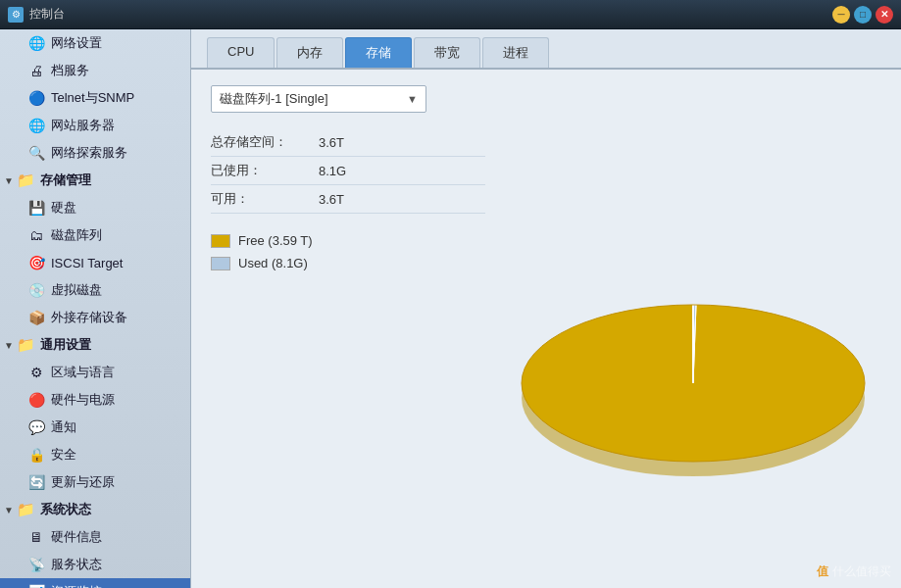 This screenshot has height=588, width=901. I want to click on item-icon: 🎯, so click(36, 263).